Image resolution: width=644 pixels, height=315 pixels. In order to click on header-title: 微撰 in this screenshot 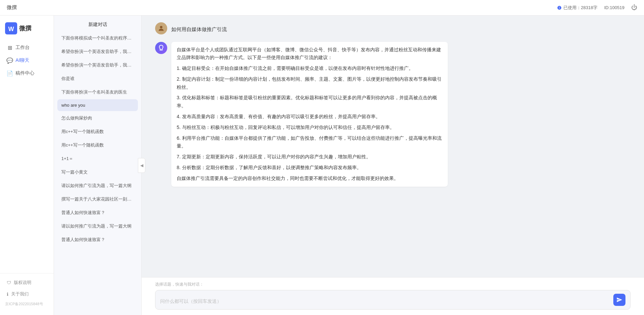, I will do `click(282, 7)`.